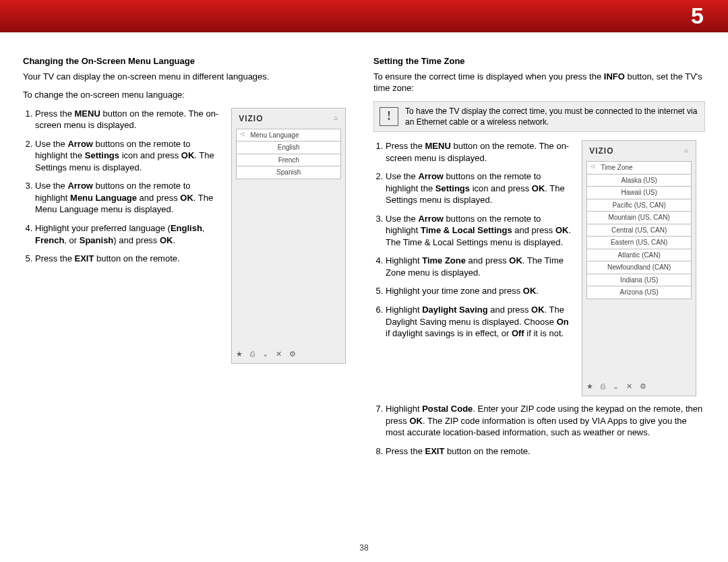 Image resolution: width=728 pixels, height=562 pixels. Describe the element at coordinates (123, 236) in the screenshot. I see `left-steps: Press the MENU button on the remote. The…` at that location.